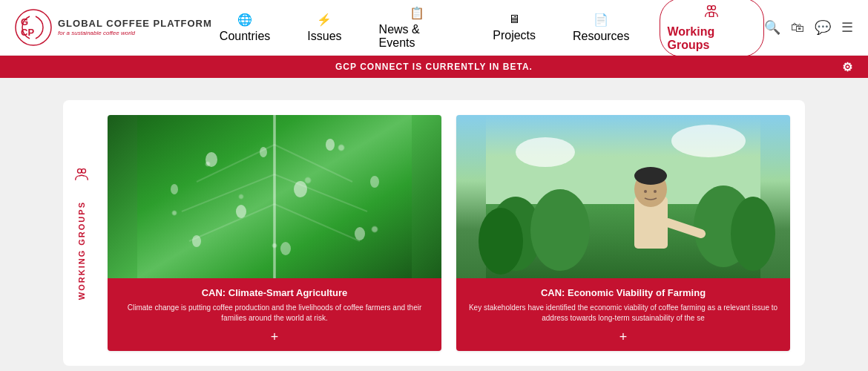 This screenshot has height=371, width=868. What do you see at coordinates (82, 251) in the screenshot?
I see `sidebar-label: WORKING GROUPS` at bounding box center [82, 251].